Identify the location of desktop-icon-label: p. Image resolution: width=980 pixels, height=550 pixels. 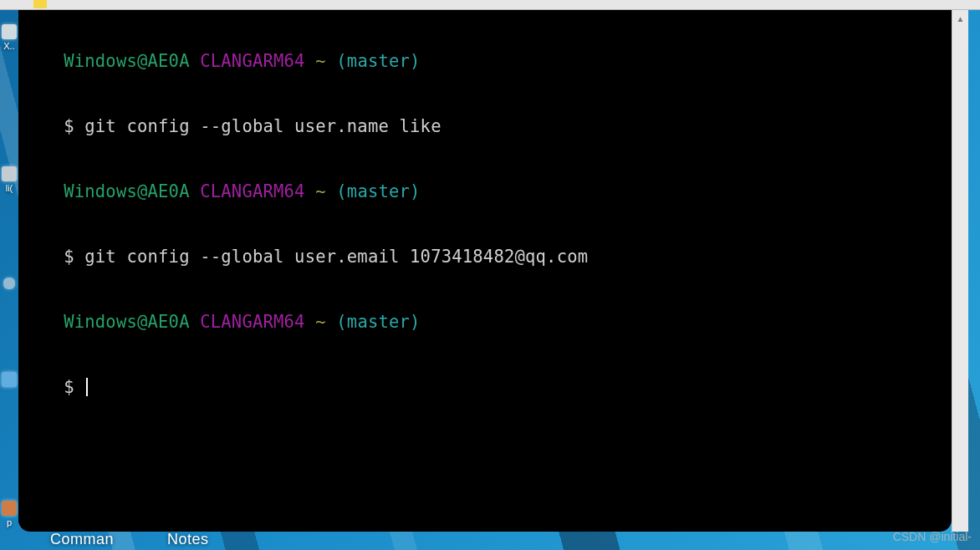
(9, 522).